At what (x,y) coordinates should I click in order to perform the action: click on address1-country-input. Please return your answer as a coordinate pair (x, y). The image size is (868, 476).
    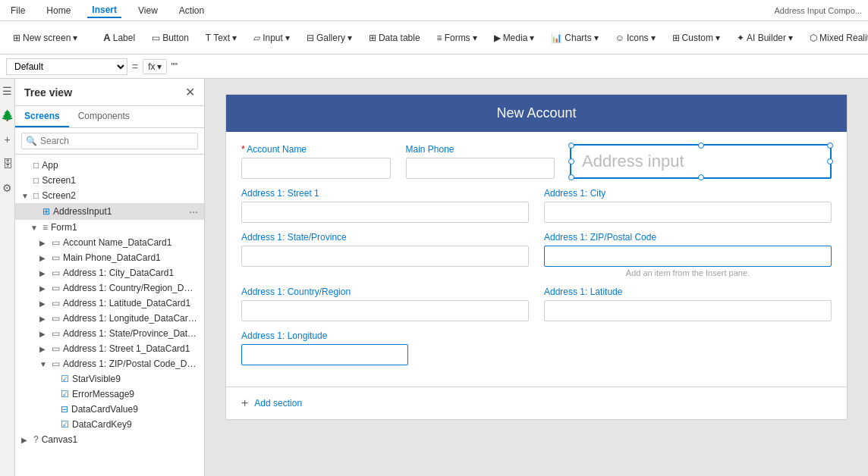
    Looking at the image, I should click on (385, 311).